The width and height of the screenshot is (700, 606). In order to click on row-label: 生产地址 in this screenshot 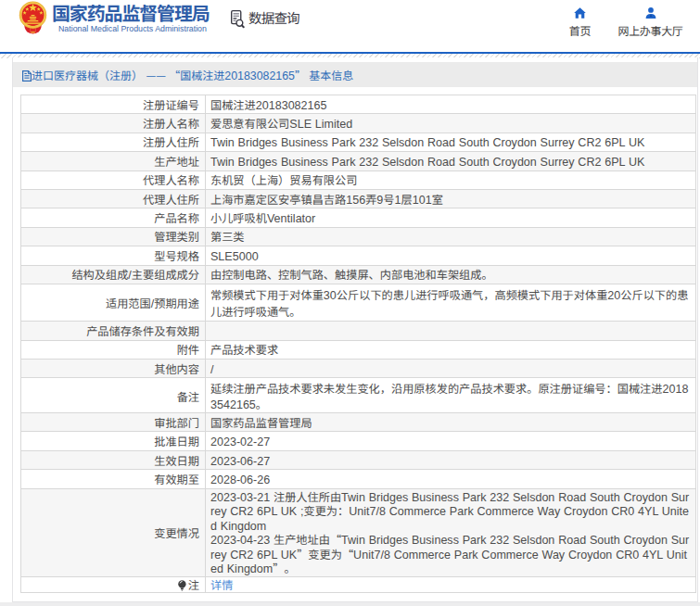, I will do `click(113, 161)`.